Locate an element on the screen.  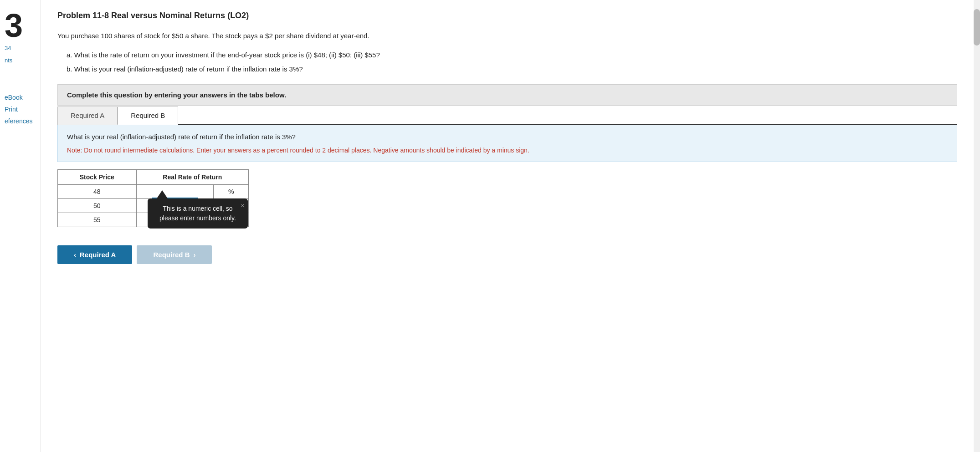
question-text: What is your real (inflation-adjusted) r… is located at coordinates (508, 137).